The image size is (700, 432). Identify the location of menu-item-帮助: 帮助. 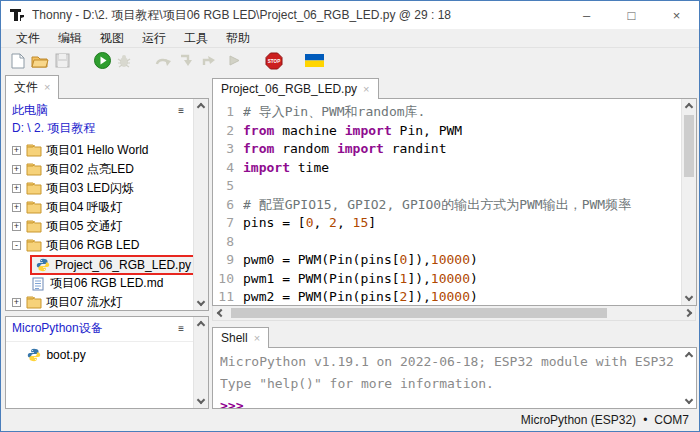
(238, 38).